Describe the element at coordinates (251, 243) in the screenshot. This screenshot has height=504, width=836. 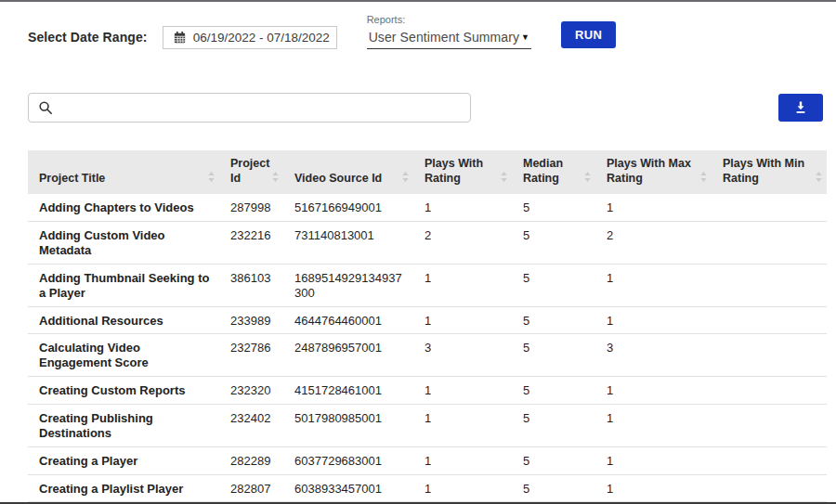
I see `table-cell: 232216` at that location.